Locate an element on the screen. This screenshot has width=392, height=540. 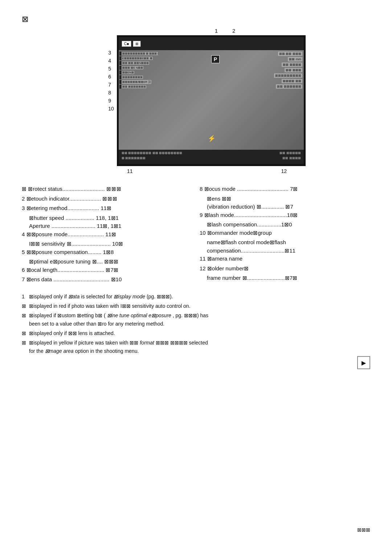
note-b: ⊠ ⊠isplayed if ⊠ustom ⊠etting b⊠ ( ⊠ine … is located at coordinates (196, 320).